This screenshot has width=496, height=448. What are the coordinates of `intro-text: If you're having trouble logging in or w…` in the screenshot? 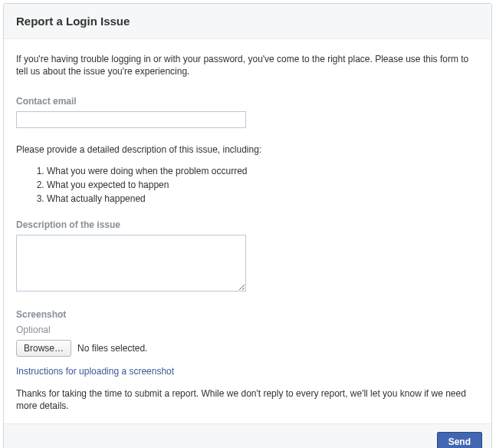 It's located at (248, 65).